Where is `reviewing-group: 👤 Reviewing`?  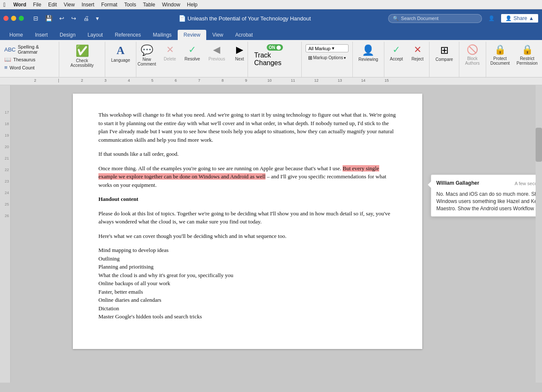
reviewing-group: 👤 Reviewing is located at coordinates (369, 60).